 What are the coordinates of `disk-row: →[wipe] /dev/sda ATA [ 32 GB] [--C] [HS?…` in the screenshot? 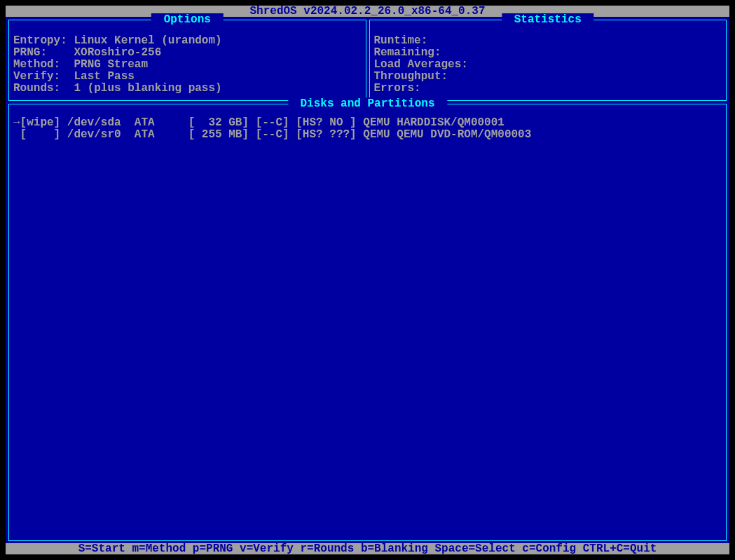 It's located at (367, 123).